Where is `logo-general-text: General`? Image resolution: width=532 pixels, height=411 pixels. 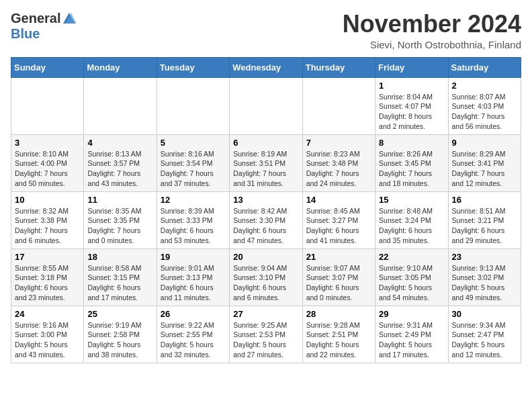 logo-general-text: General is located at coordinates (36, 19).